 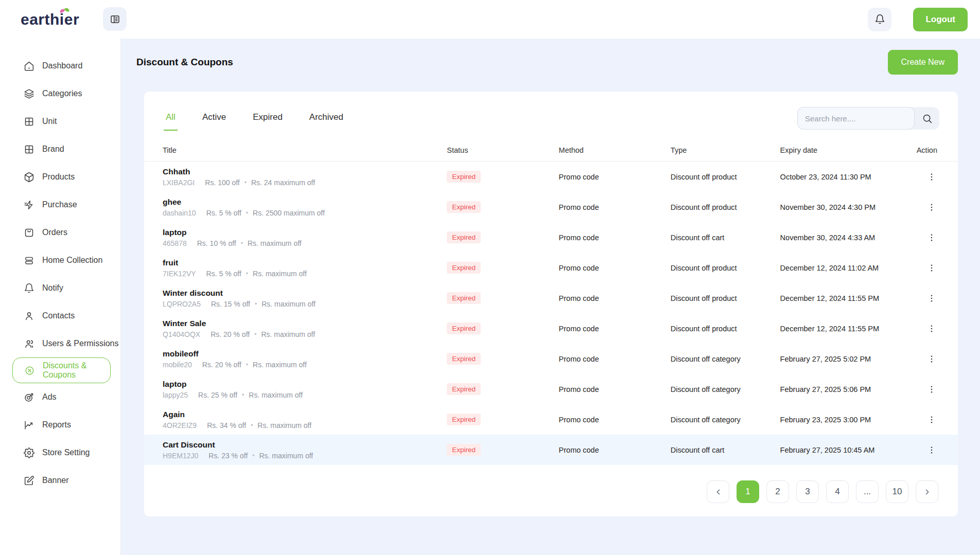 I want to click on search-button, so click(x=927, y=118).